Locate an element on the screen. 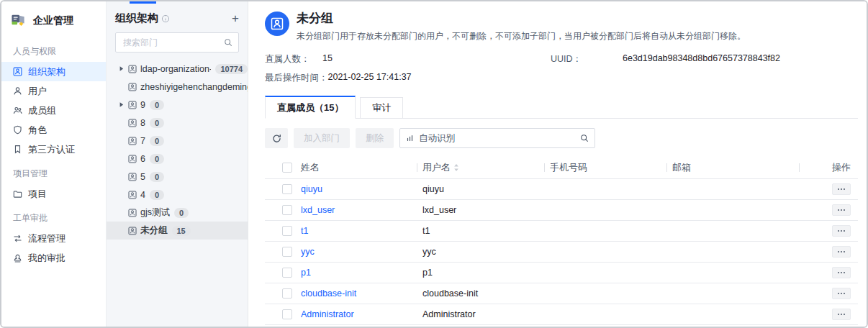 Image resolution: width=868 pixels, height=328 pixels. member-name-link: t1 is located at coordinates (304, 231).